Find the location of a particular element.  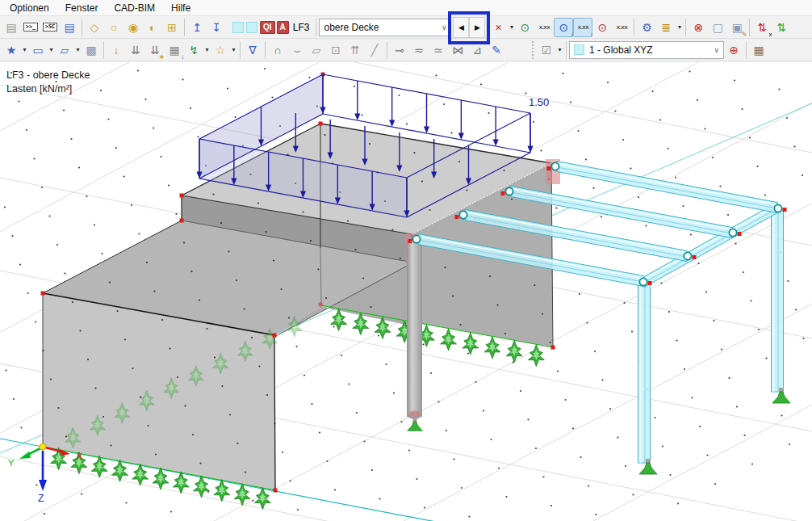

nodal-load-glyph: ↓ is located at coordinates (116, 50).